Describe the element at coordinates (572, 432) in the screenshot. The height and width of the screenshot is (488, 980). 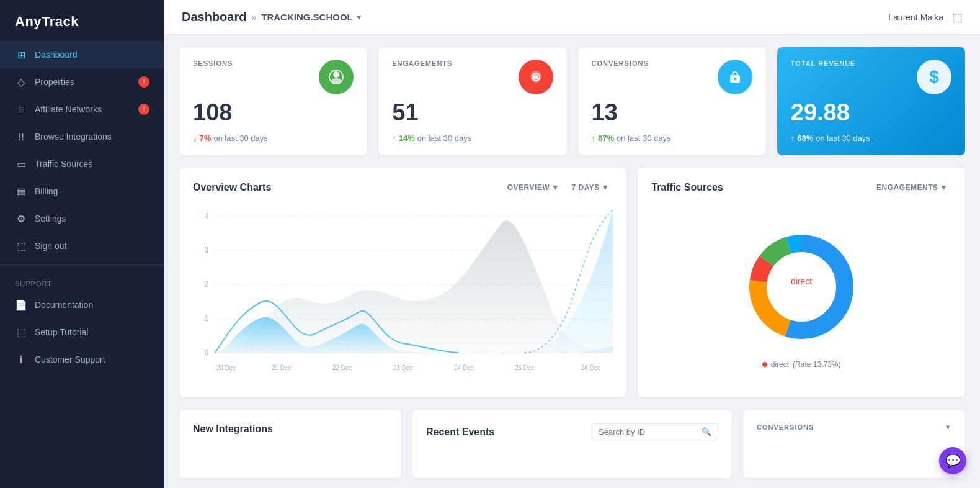
I see `recent-events-header: Recent Events 🔍` at that location.